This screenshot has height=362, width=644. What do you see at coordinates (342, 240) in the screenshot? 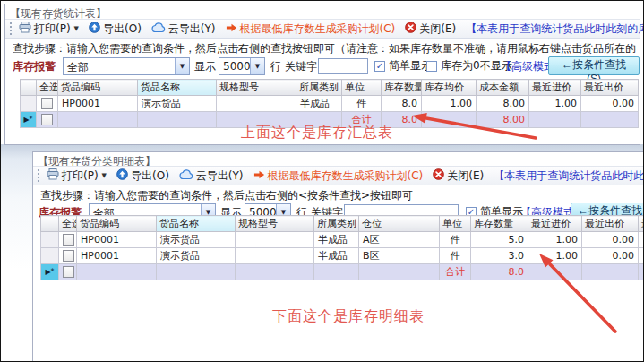
I see `table-row: HP0001 演示货品 半成品 A区 件 5.0 1.00 0.00` at bounding box center [342, 240].